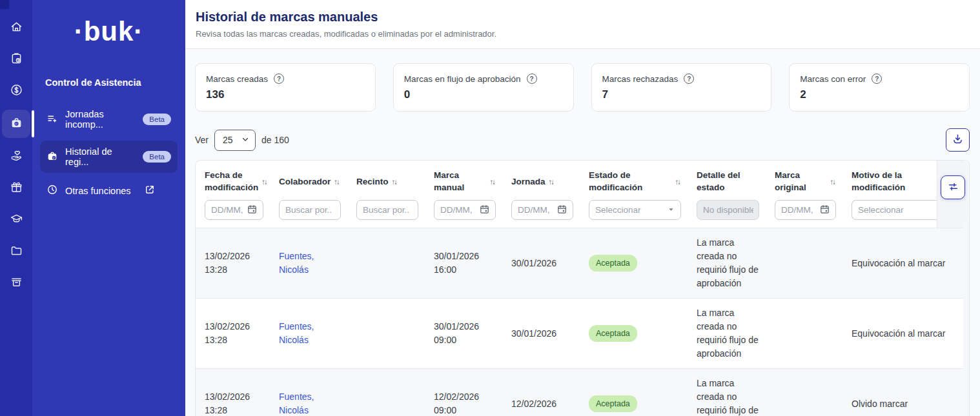 This screenshot has width=980, height=416. Describe the element at coordinates (465, 210) in the screenshot. I see `filter-marca-manual` at that location.